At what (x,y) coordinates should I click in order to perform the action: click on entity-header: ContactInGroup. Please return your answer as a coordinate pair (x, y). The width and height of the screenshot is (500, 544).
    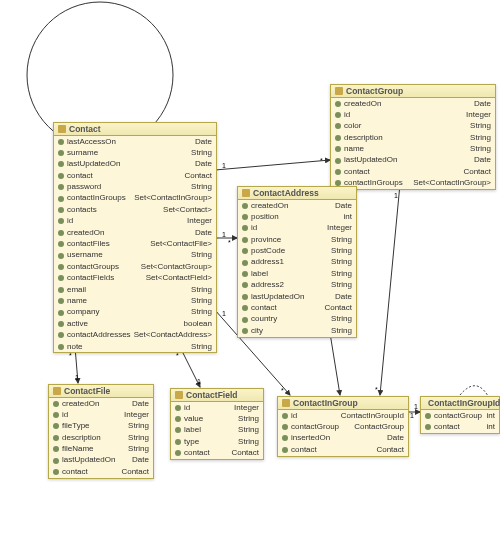
    Looking at the image, I should click on (343, 404).